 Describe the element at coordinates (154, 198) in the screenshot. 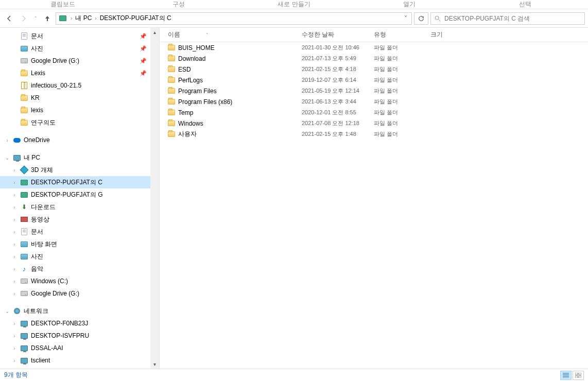

I see `sidebar-scrollbar: ▴ ▾` at that location.